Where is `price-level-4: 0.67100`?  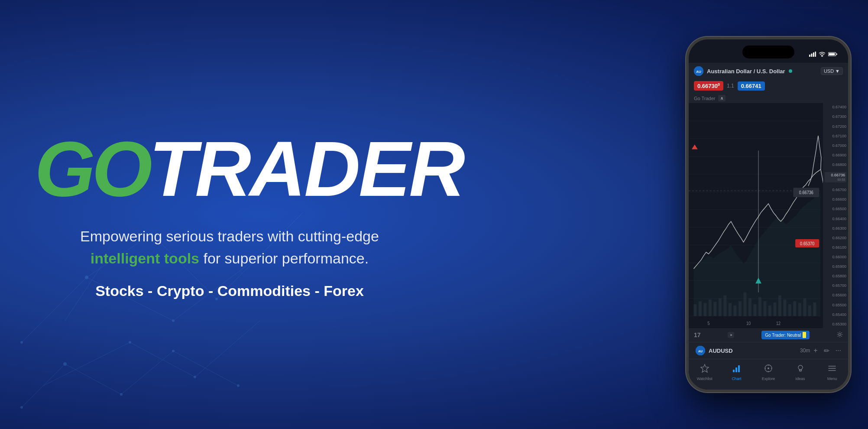
price-level-4: 0.67100 is located at coordinates (836, 136).